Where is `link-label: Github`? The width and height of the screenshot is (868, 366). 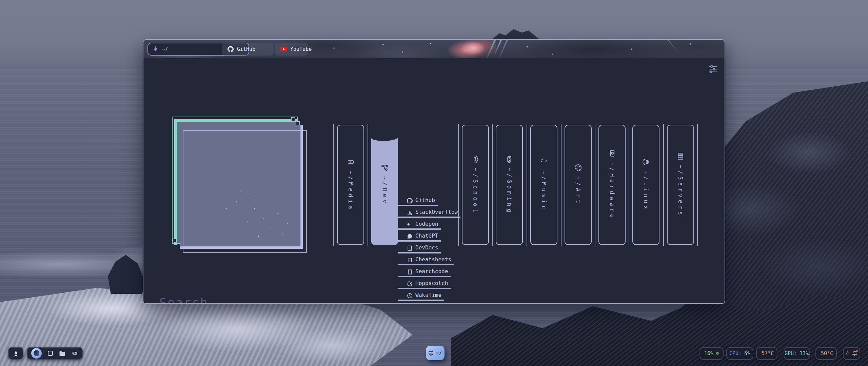
link-label: Github is located at coordinates (425, 200).